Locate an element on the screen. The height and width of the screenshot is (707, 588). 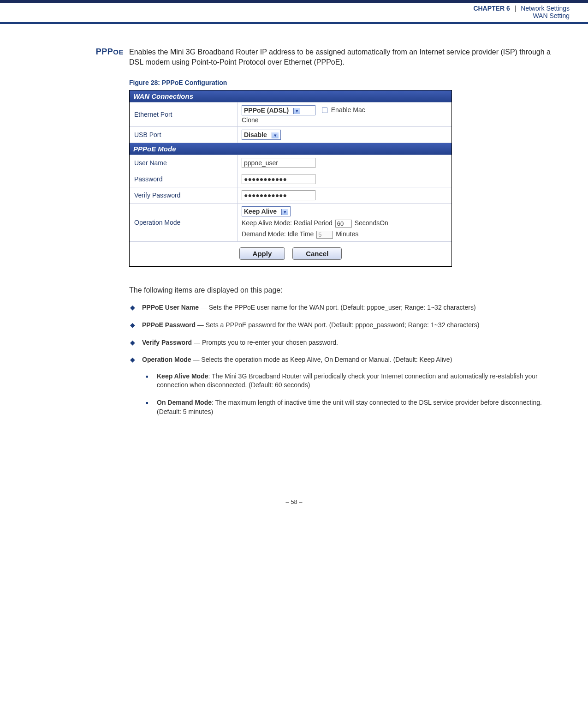
page-header: CHAPTER 6 | Network Settings WAN Setting is located at coordinates (294, 12).